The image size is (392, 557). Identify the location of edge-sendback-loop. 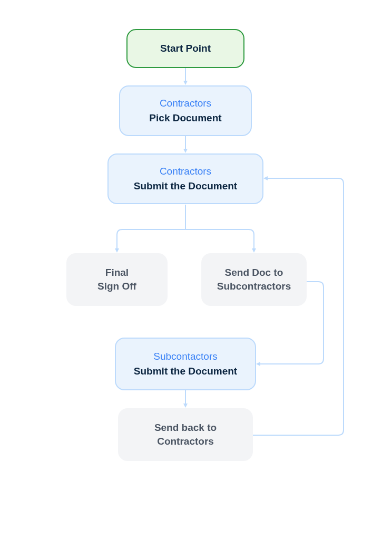
(298, 307).